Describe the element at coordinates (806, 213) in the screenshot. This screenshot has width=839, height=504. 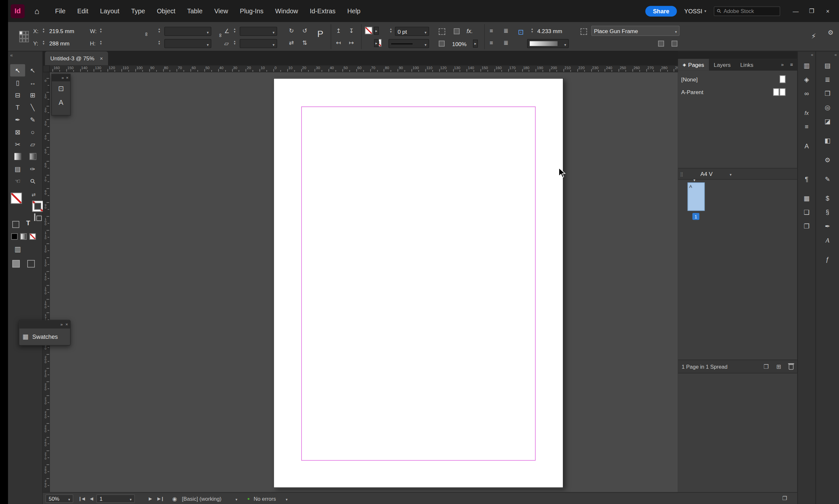
I see `pages-overlay-icon: ❑` at that location.